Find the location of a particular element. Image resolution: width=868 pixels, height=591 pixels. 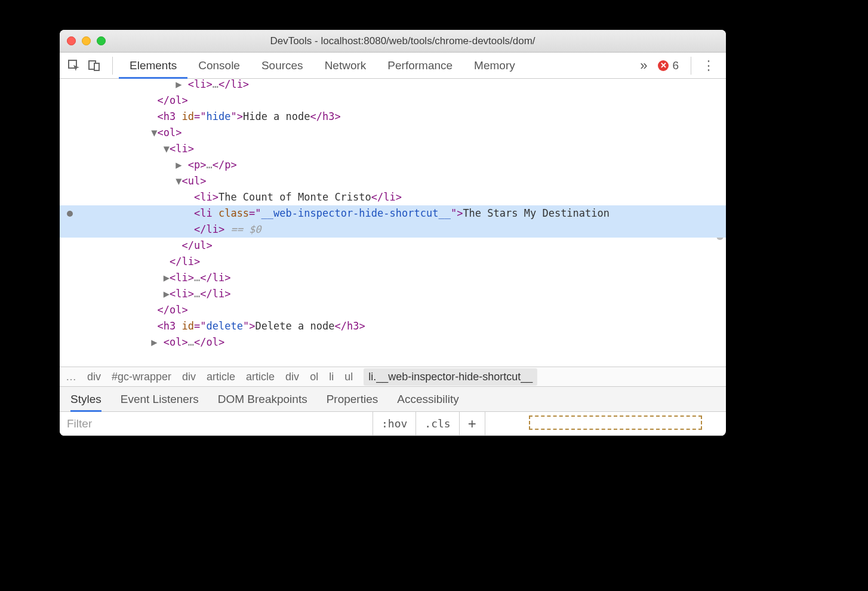

box-model-preview is located at coordinates (605, 415).